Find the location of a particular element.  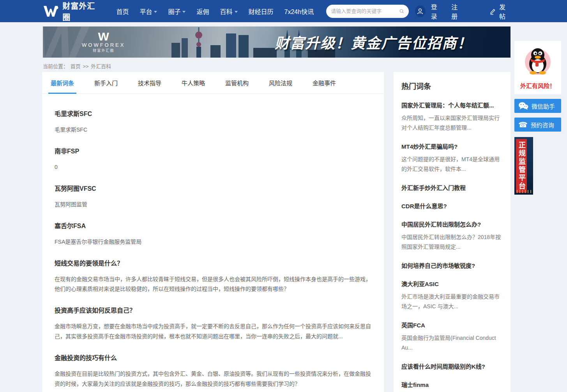

side-item-title: 瑞士finma is located at coordinates (452, 385).